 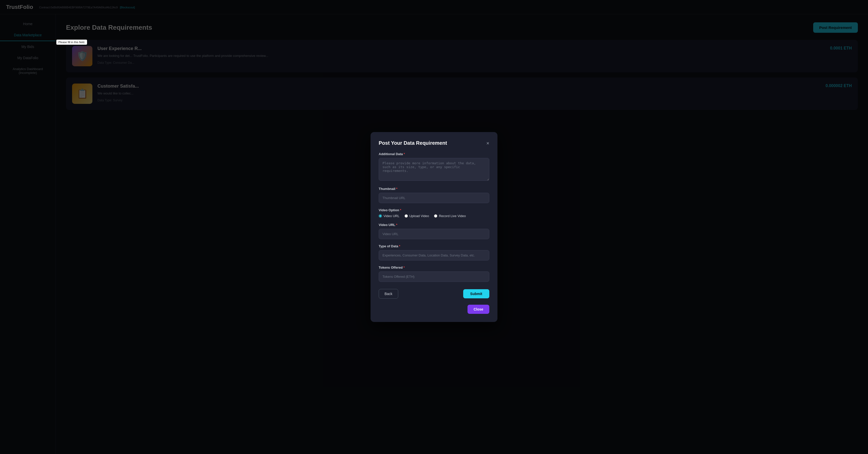 What do you see at coordinates (436, 216) in the screenshot?
I see `radio-record-live-input` at bounding box center [436, 216].